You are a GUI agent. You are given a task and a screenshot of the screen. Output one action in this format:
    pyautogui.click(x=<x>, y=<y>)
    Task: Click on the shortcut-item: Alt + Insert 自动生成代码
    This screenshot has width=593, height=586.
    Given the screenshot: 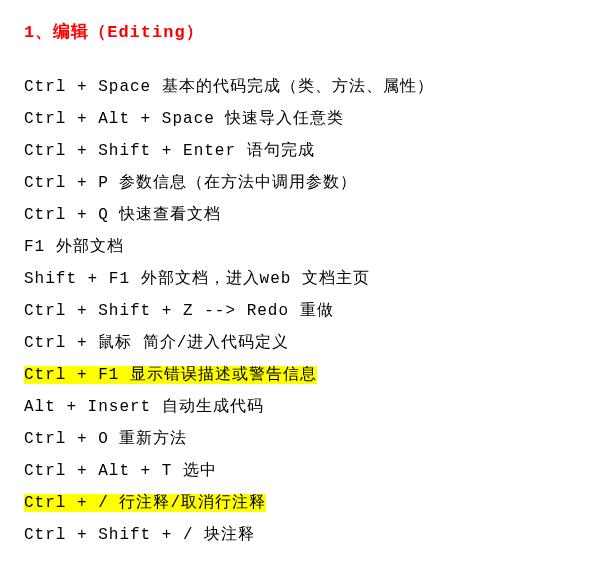 What is the action you would take?
    pyautogui.click(x=296, y=407)
    